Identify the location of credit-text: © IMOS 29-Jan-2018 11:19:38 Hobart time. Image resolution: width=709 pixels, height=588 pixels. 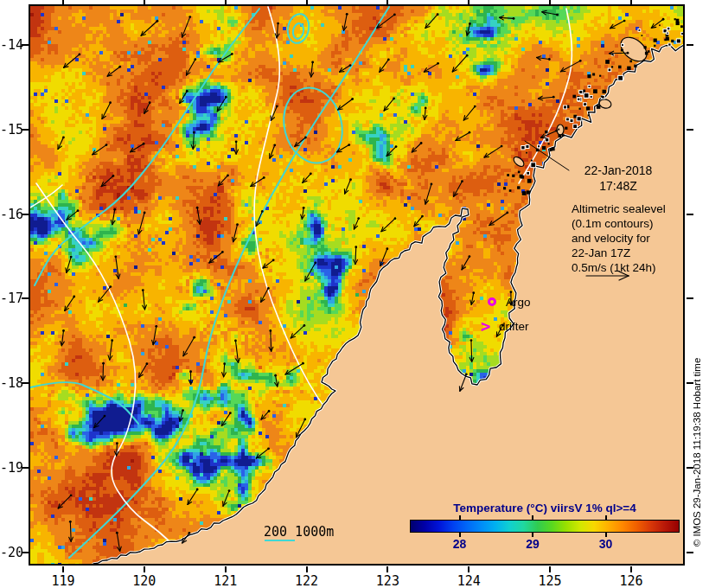
(697, 453).